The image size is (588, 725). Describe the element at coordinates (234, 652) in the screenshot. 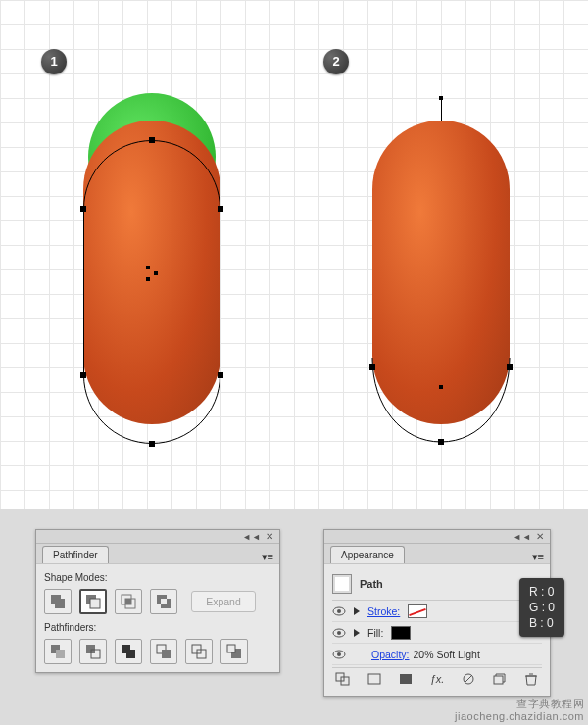

I see `pathfinder-minus-back` at that location.